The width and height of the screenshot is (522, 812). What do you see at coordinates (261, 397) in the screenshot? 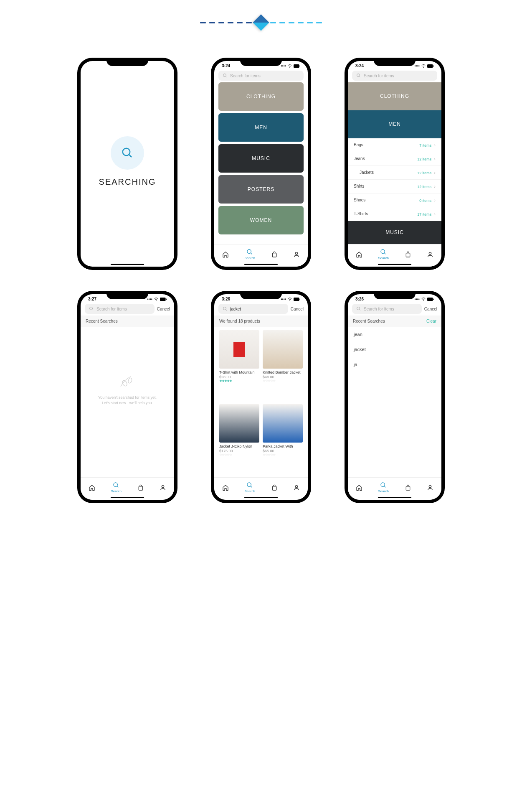
I see `phone-search-results: 3:26 •••• Cancel We found 18 products T-…` at bounding box center [261, 397].